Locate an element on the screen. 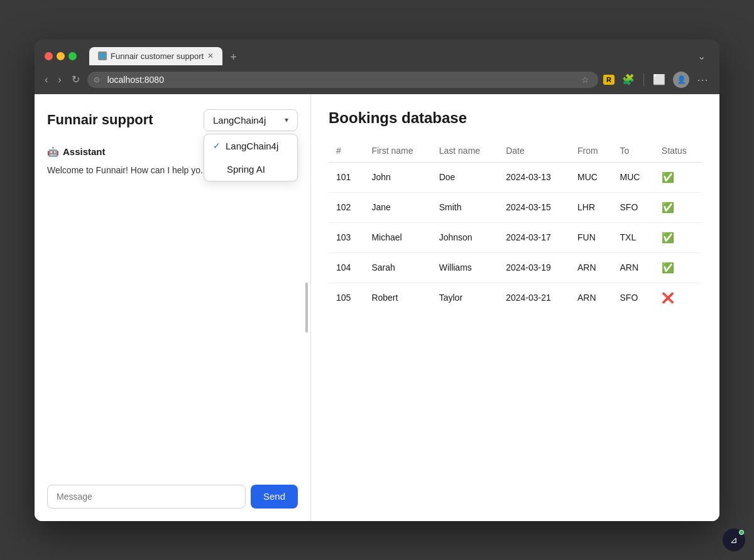 This screenshot has width=754, height=560. cell-from: LHR is located at coordinates (591, 207).